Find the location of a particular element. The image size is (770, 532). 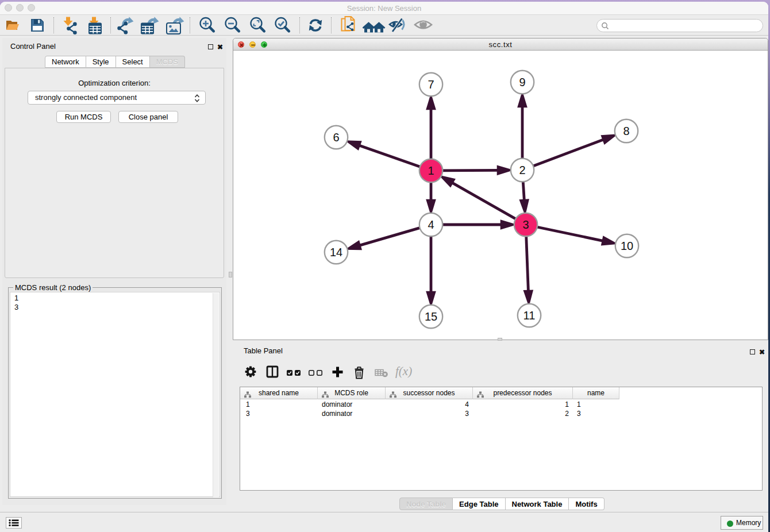

svg-text: 9 is located at coordinates (522, 82).